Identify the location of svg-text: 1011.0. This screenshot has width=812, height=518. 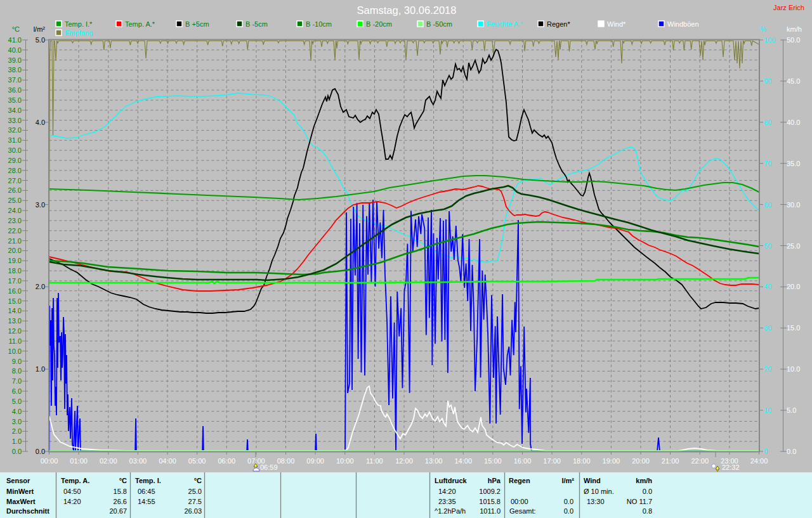
(490, 511).